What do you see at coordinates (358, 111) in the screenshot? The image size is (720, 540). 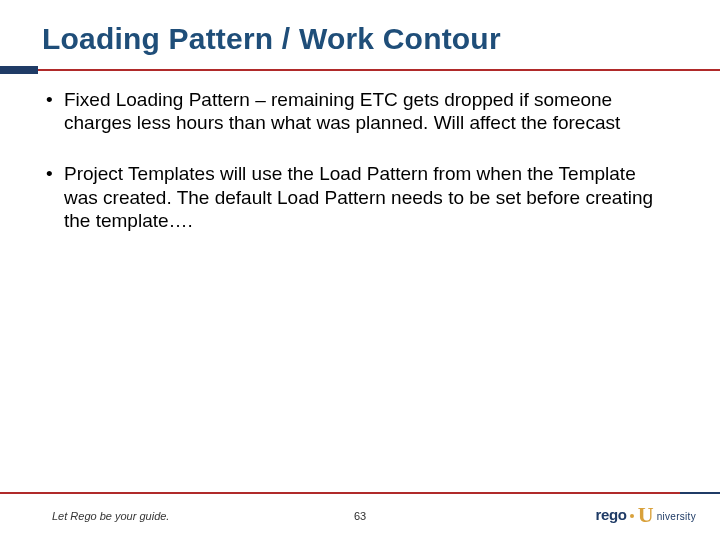 I see `bullet-item: • Fixed Loading Pattern – remaining ETC …` at bounding box center [358, 111].